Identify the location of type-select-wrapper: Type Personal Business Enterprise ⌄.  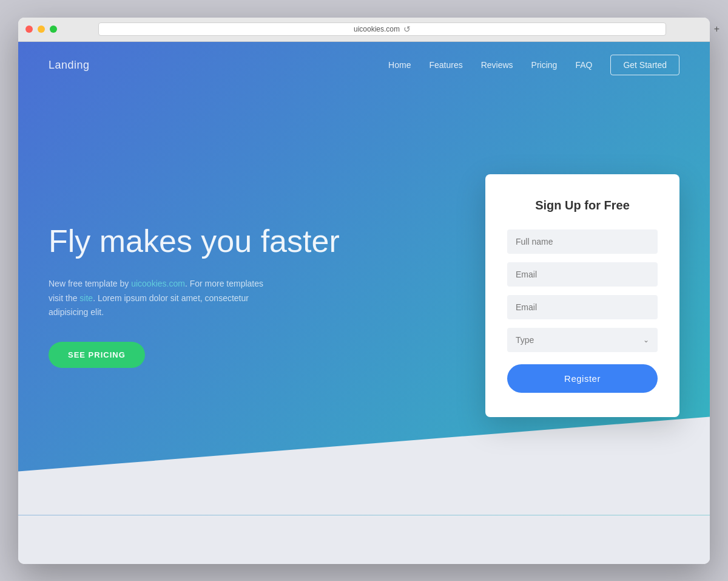
(582, 340).